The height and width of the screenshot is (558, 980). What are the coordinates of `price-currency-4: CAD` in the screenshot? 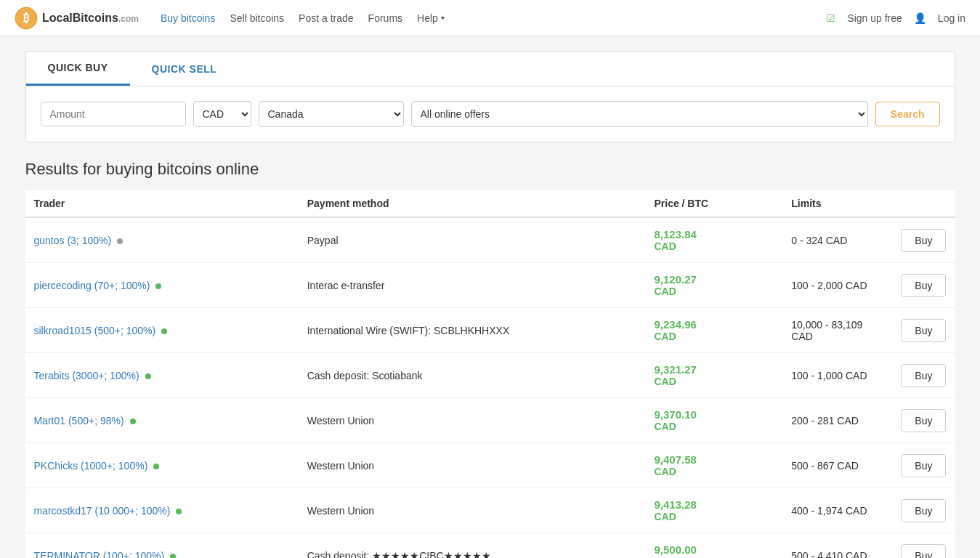 It's located at (713, 426).